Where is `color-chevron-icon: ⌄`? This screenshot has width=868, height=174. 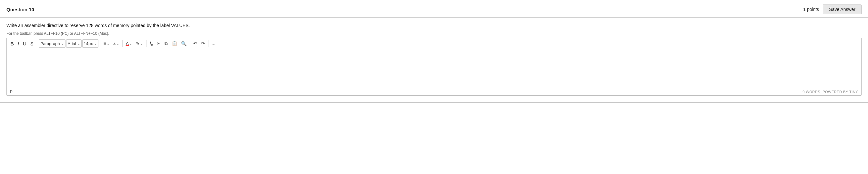 color-chevron-icon: ⌄ is located at coordinates (131, 44).